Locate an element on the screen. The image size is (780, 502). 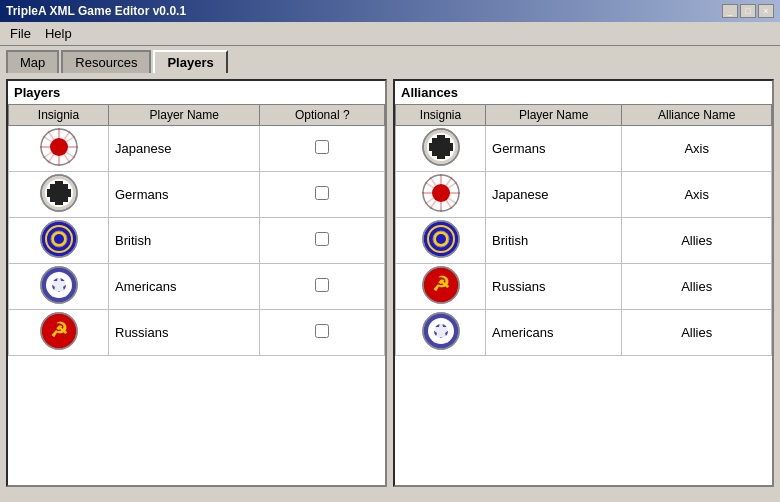
minimize-button: _ is located at coordinates (730, 11).